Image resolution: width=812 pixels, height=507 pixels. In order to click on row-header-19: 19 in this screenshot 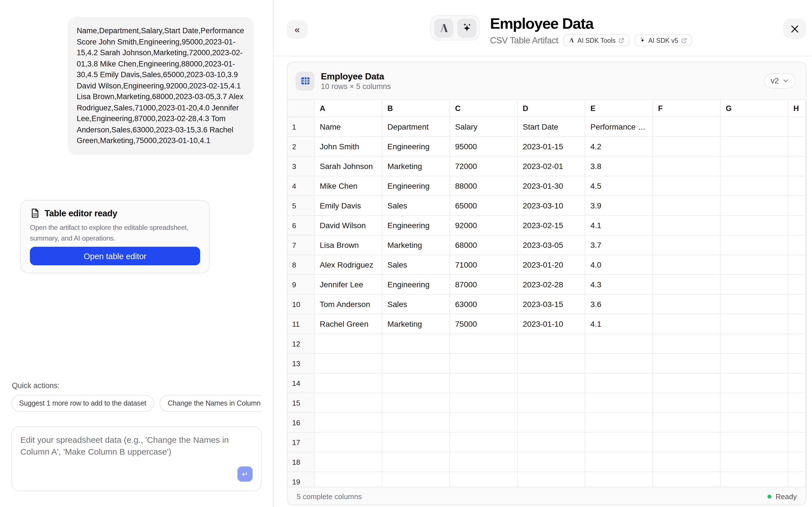, I will do `click(301, 480)`.